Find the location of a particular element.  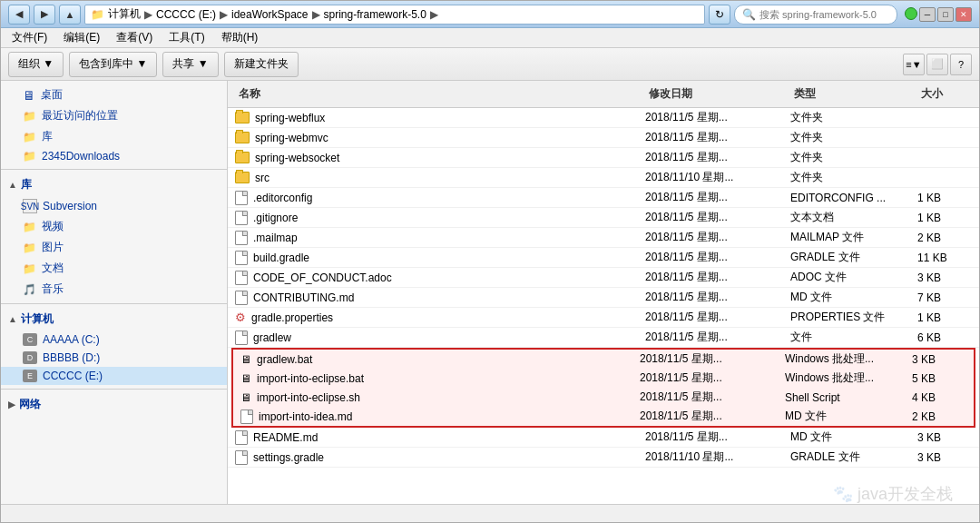

sidebar-item-library-root: 📁 库 is located at coordinates (114, 136).